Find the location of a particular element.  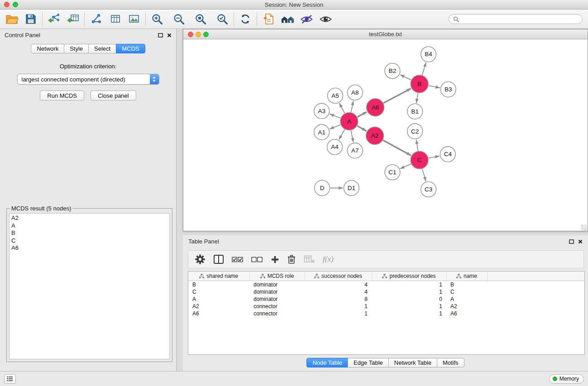

node-A: A is located at coordinates (349, 121).